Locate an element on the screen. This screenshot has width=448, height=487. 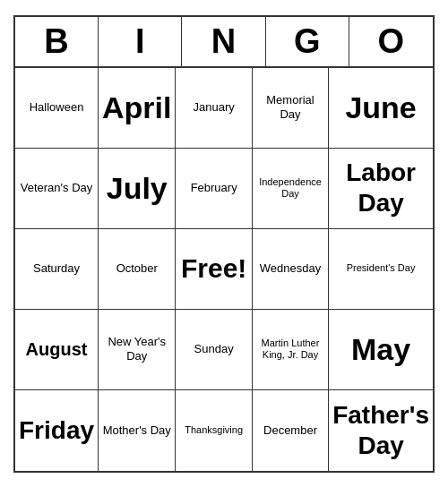
header-letter: G is located at coordinates (308, 41).